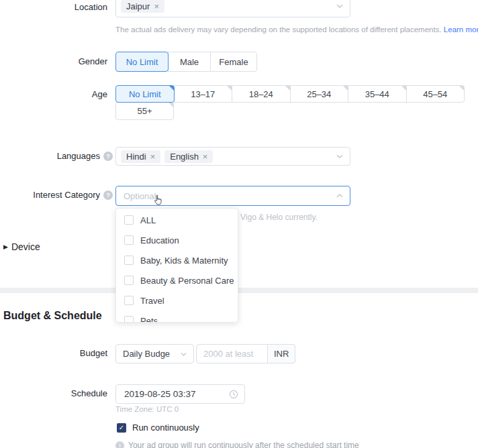 Image resolution: width=478 pixels, height=448 pixels. What do you see at coordinates (184, 260) in the screenshot?
I see `dropdown-option-label: Baby, Kids & Maternity` at bounding box center [184, 260].